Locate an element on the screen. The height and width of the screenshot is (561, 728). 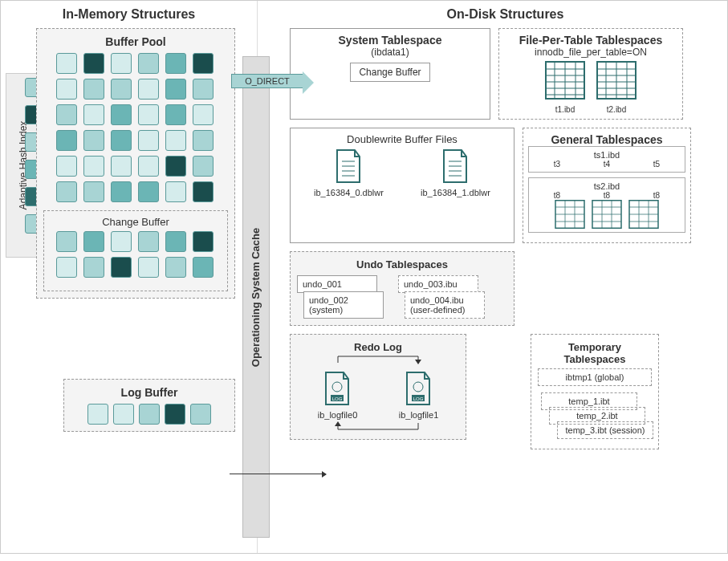
os-cache-label: Operationing System Cache is located at coordinates (257, 297).